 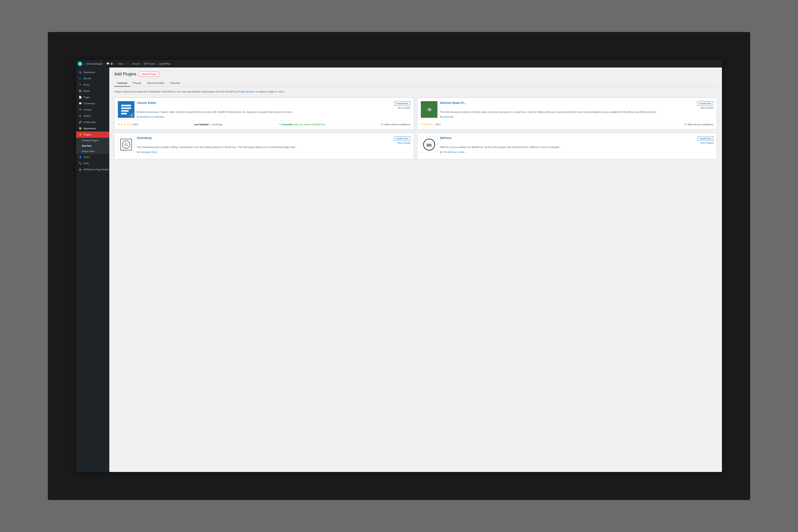 I want to click on admin-bar-home: ⌂ Striving Blogger, so click(x=94, y=64).